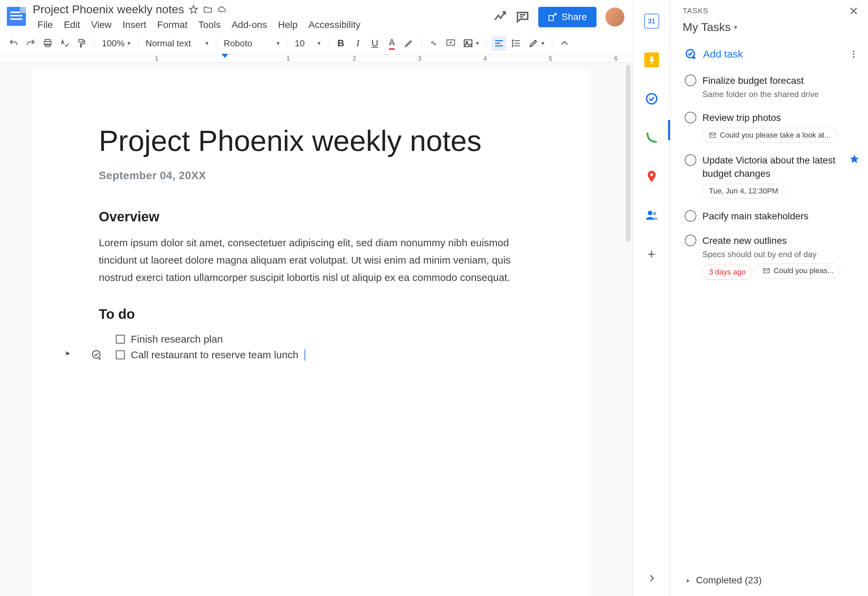  Describe the element at coordinates (31, 43) in the screenshot. I see `redo-icon` at that location.